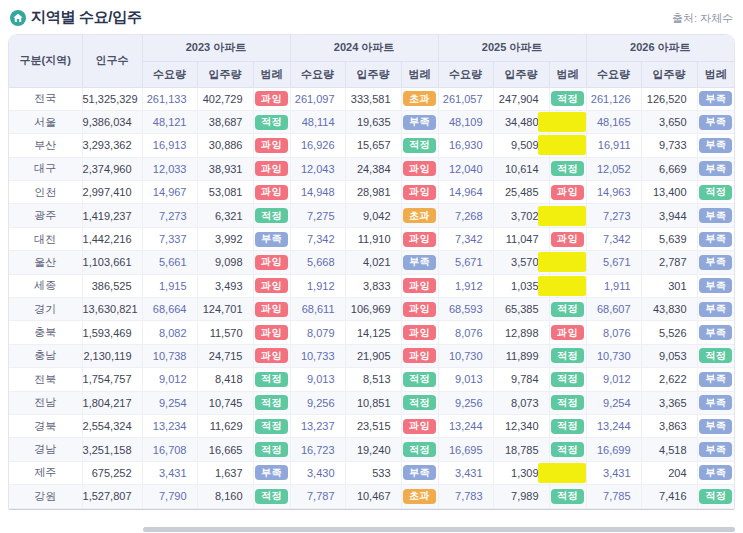 Image resolution: width=743 pixels, height=533 pixels. I want to click on home-icon, so click(18, 18).